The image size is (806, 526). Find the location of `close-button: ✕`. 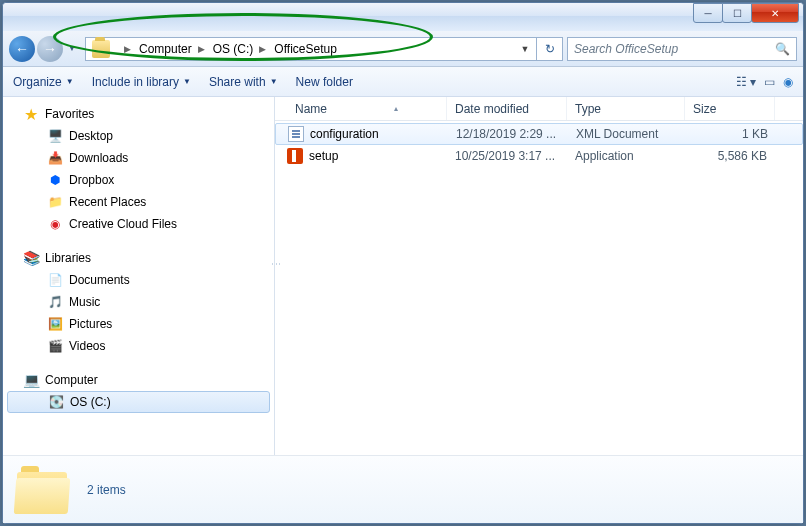

close-button: ✕ is located at coordinates (775, 13).